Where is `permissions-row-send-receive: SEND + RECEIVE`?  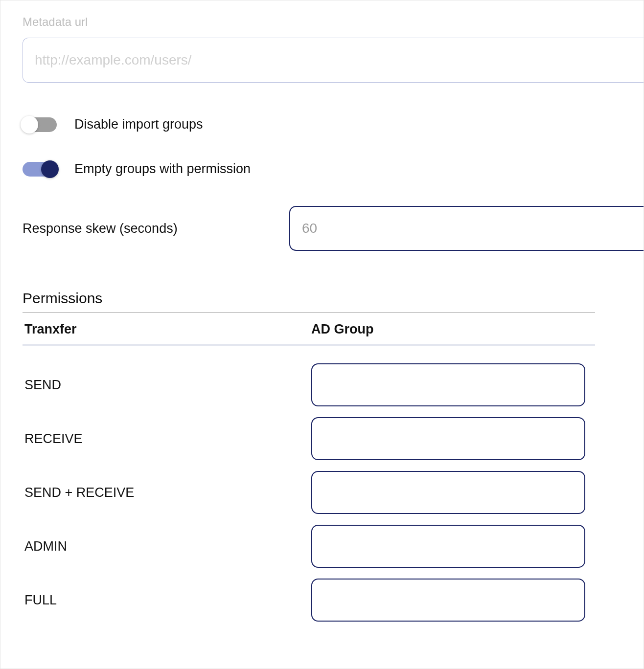 permissions-row-send-receive: SEND + RECEIVE is located at coordinates (309, 492).